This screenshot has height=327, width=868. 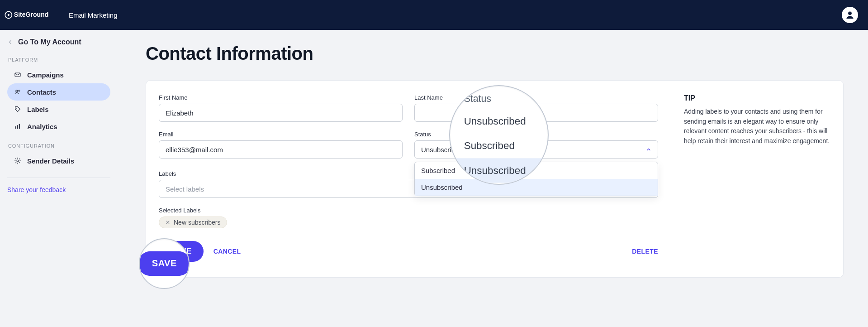 What do you see at coordinates (227, 251) in the screenshot?
I see `cancel-button: CANCEL` at bounding box center [227, 251].